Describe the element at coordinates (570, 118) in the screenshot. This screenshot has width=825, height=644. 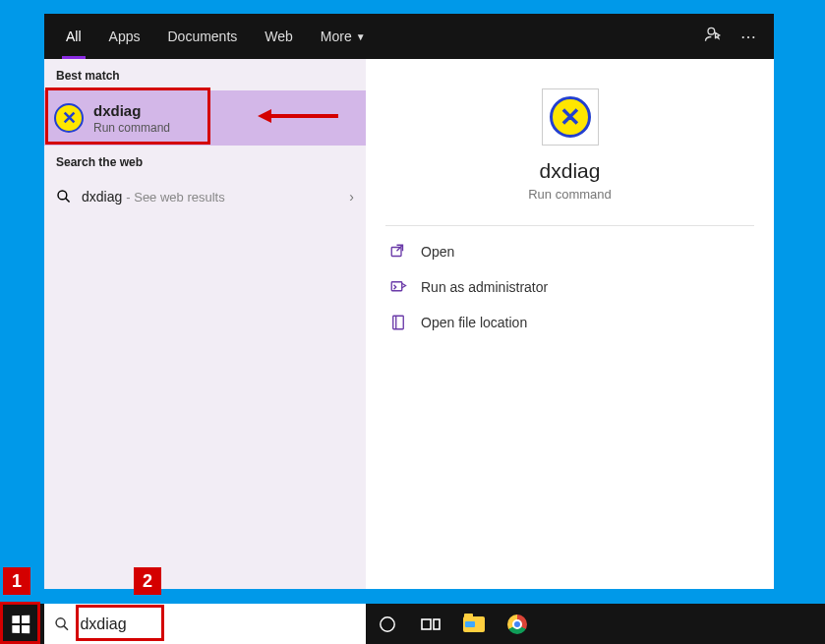
I see `x-glyph: ✕` at that location.